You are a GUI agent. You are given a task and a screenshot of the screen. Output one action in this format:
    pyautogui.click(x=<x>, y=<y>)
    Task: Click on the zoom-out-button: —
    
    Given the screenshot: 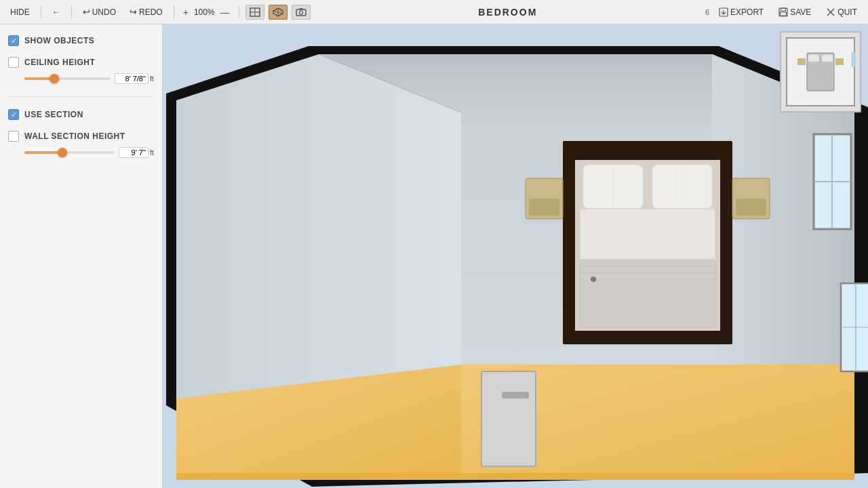 What is the action you would take?
    pyautogui.click(x=225, y=12)
    